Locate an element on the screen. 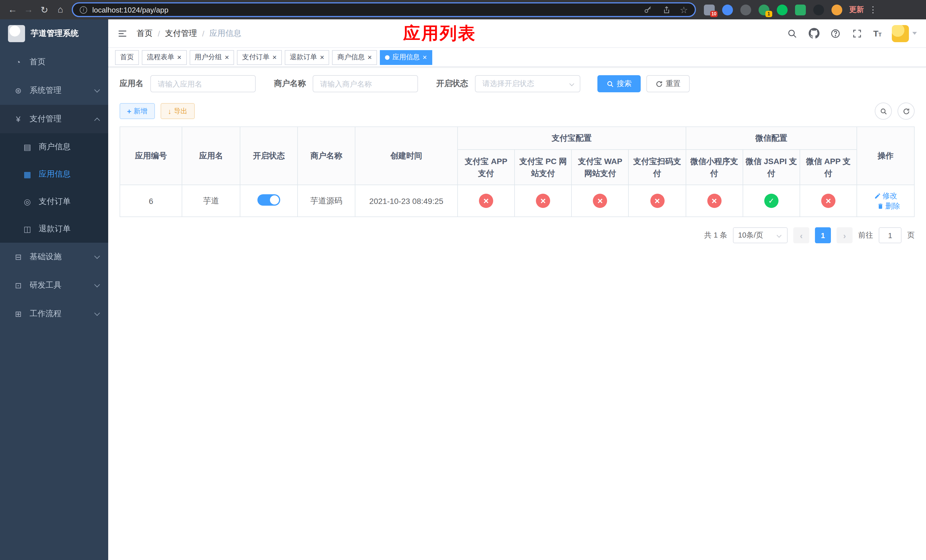  browser-menu-icon: ⋮ is located at coordinates (873, 10).